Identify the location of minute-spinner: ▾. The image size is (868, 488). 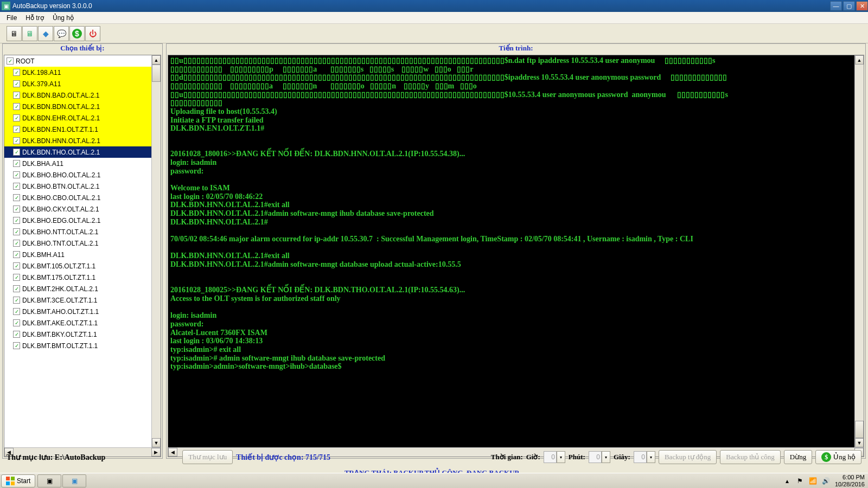
(599, 457).